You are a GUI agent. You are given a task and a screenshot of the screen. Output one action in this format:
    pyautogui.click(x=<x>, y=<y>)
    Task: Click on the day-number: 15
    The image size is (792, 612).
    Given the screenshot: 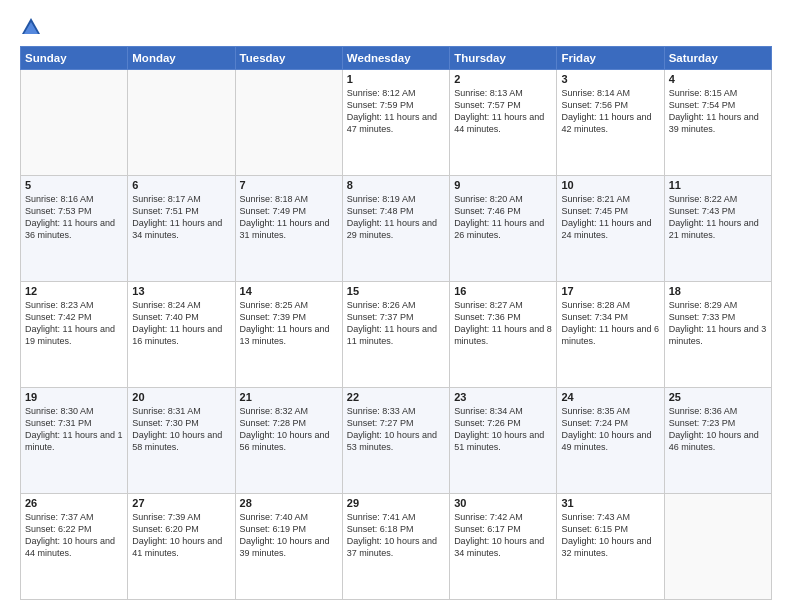 What is the action you would take?
    pyautogui.click(x=396, y=291)
    